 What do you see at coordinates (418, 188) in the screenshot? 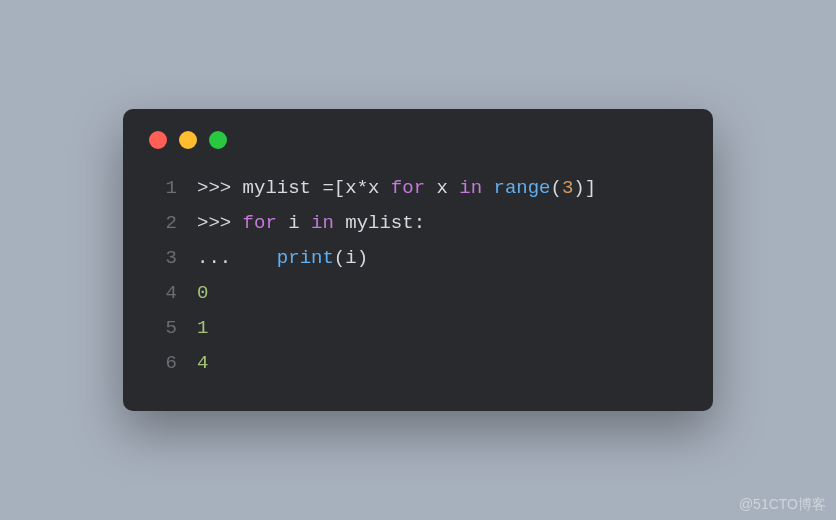
I see `code-line: 1>>> mylist =[x*x for x in range(3)]` at bounding box center [418, 188].